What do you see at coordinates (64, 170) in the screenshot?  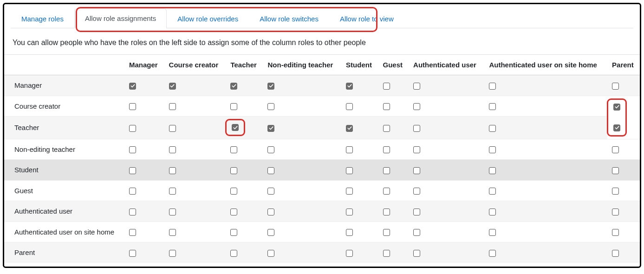 I see `row-label: Student` at bounding box center [64, 170].